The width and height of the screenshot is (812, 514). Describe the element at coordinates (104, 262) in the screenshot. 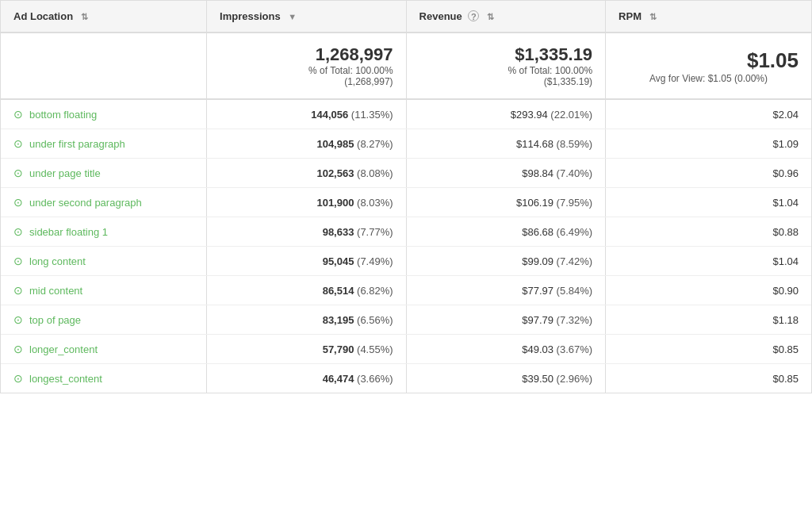

I see `ad-location-cell: ⊙ long content` at that location.